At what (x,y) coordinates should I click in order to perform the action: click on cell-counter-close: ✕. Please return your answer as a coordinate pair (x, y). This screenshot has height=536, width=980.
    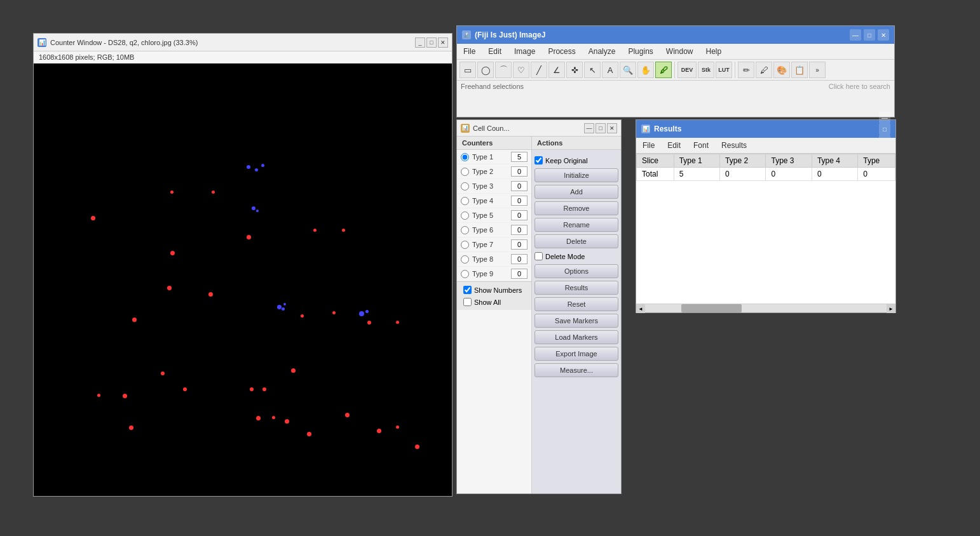
    Looking at the image, I should click on (612, 128).